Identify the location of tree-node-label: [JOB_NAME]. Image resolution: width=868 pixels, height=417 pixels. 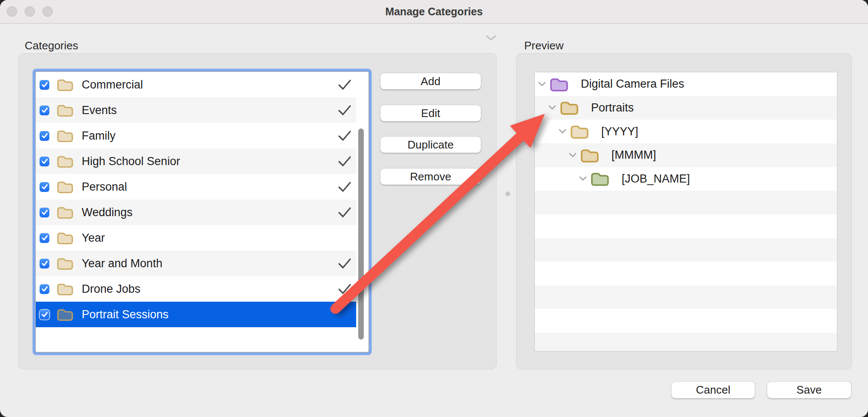
(656, 179).